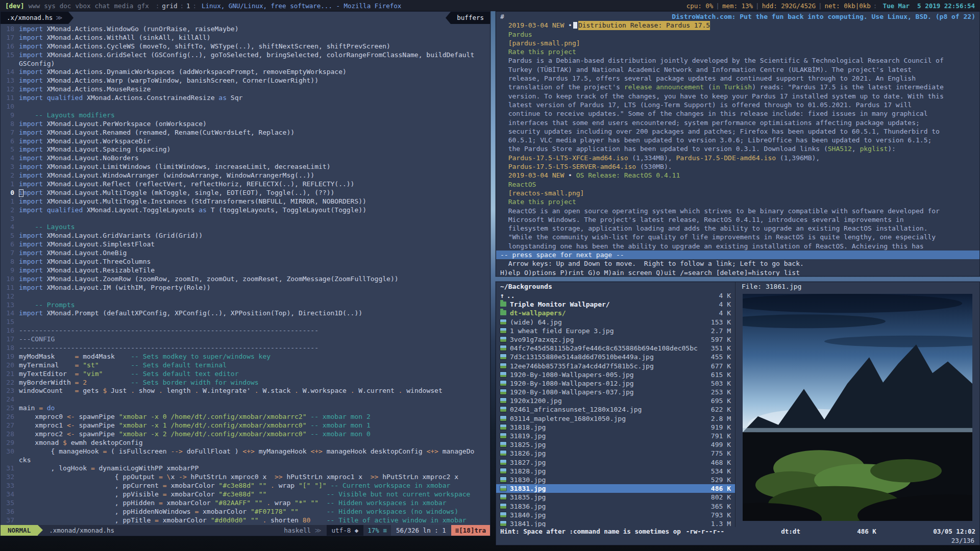 The image size is (980, 551). What do you see at coordinates (245, 417) in the screenshot?
I see `code-line: 26 xmproc0 <- spawnPipe "xmobar -x 0 /ho…` at bounding box center [245, 417].